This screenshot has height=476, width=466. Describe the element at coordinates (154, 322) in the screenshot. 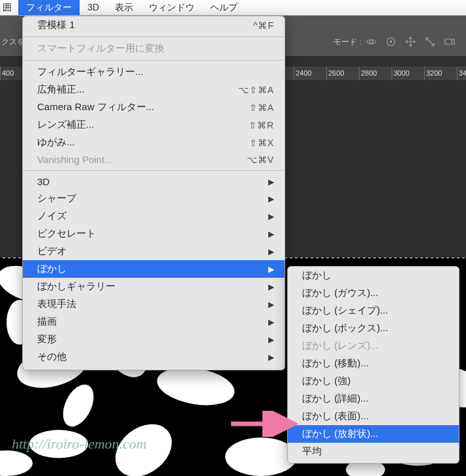

I see `filter-render-submenu: 描画▶` at that location.